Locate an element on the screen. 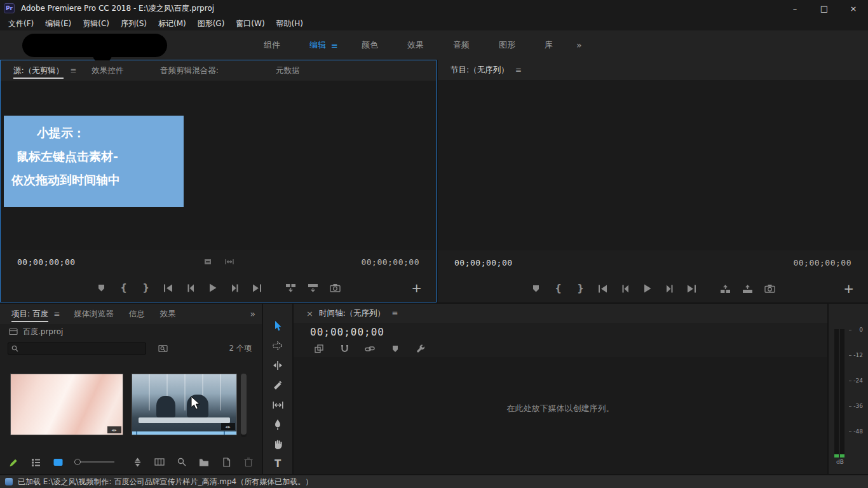 The width and height of the screenshot is (868, 488). pen-tool is located at coordinates (278, 424).